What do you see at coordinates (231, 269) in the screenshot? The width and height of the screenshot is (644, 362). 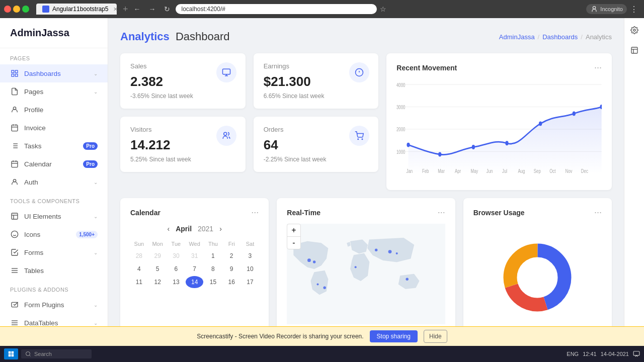 I see `cal-day: 9` at bounding box center [231, 269].